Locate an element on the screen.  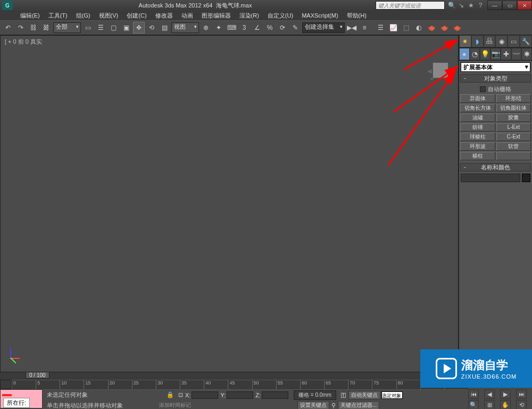
menu-create: 创建(C) is located at coordinates (136, 16).